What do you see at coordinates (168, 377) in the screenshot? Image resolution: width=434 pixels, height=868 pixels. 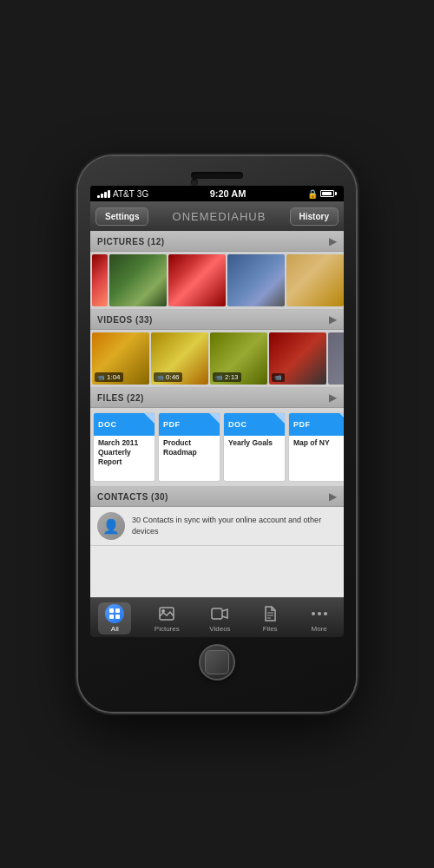 I see `video-duration-2: 📹 0:46` at bounding box center [168, 377].